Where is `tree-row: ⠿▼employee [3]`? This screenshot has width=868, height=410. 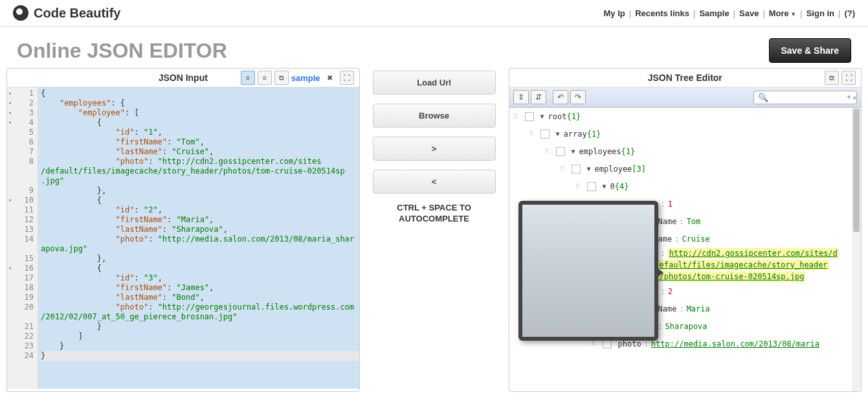
tree-row: ⠿▼employee [3] is located at coordinates (685, 168).